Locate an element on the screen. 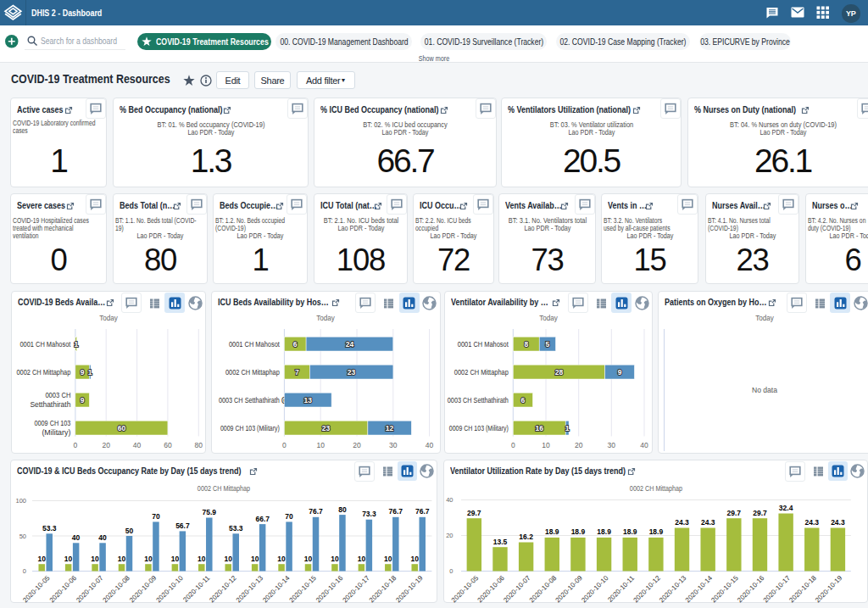 This screenshot has height=608, width=868. svg-text: 16 is located at coordinates (539, 428).